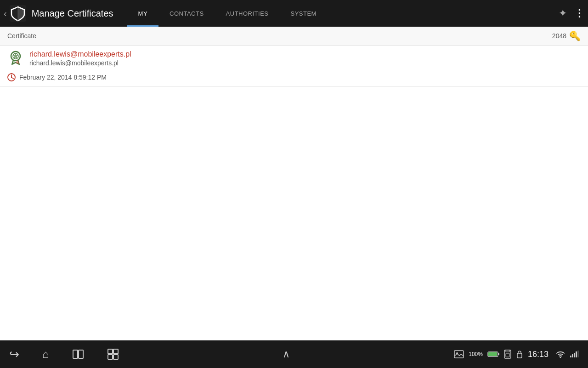 This screenshot has width=588, height=368. What do you see at coordinates (304, 13) in the screenshot?
I see `tab-system: SYSTEM` at bounding box center [304, 13].